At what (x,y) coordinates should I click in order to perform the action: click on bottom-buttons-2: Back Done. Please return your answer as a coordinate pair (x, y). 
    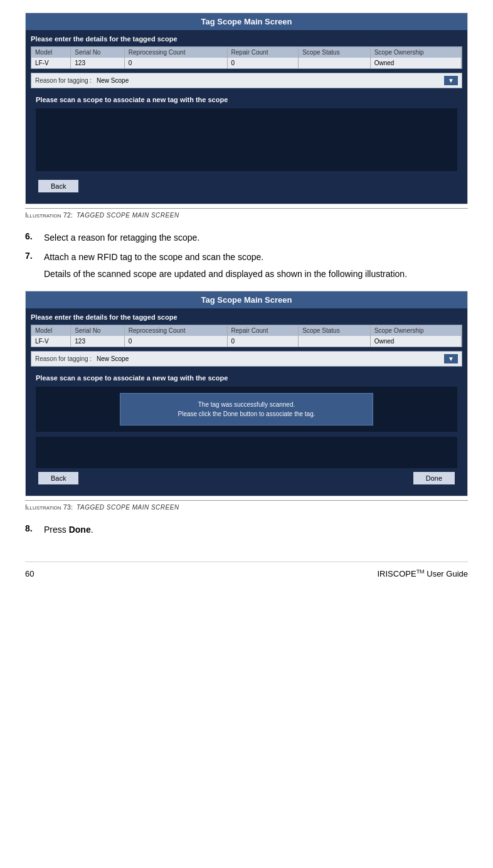
    Looking at the image, I should click on (246, 478).